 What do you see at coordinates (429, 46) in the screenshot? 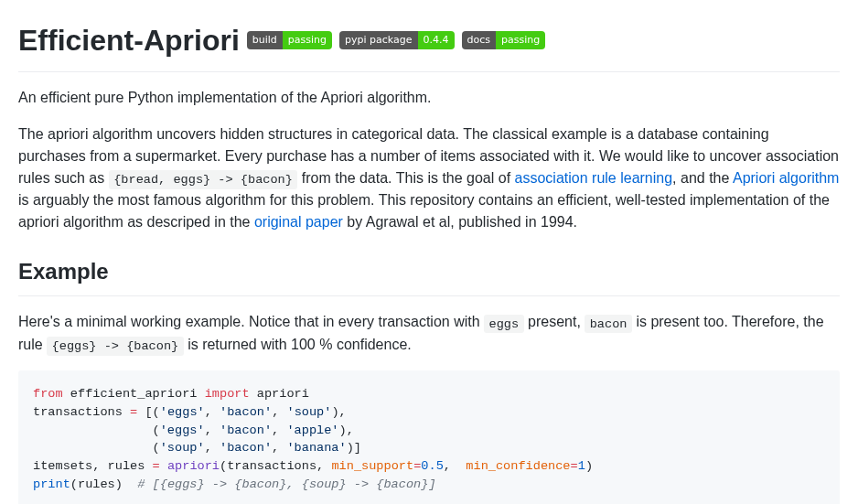
I see `page-title: Efficient-Apriori build passing pypi pac…` at bounding box center [429, 46].